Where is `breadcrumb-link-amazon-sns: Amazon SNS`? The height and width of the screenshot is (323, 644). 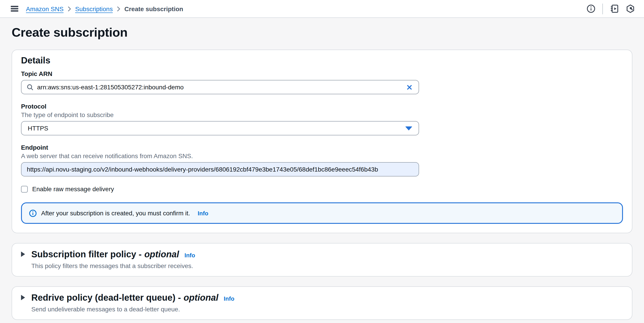
breadcrumb-link-amazon-sns: Amazon SNS is located at coordinates (45, 9).